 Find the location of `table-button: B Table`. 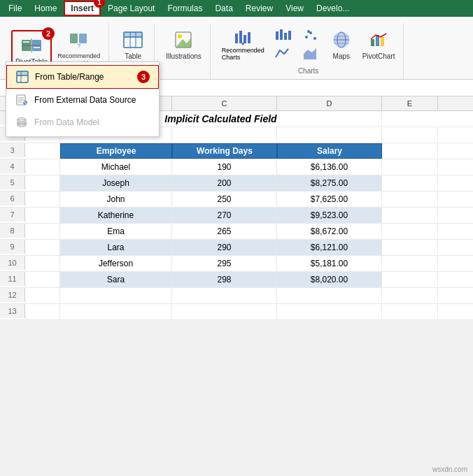

table-button: B Table is located at coordinates (133, 44).